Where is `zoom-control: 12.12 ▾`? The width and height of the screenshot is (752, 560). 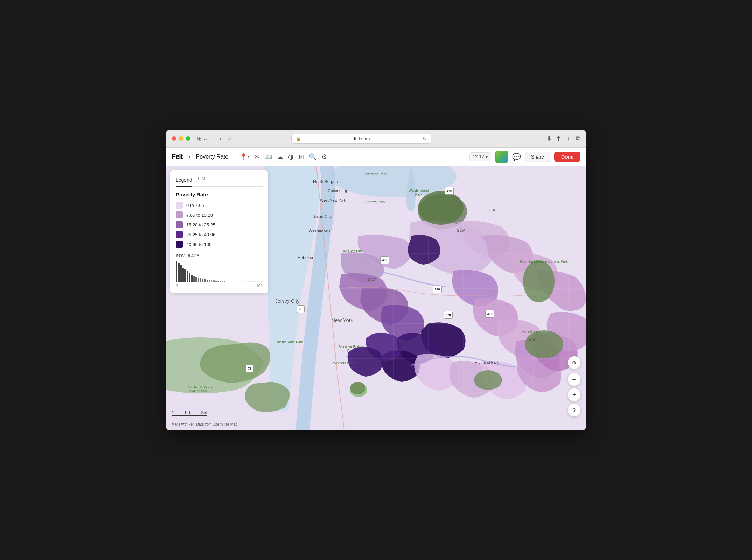
zoom-control: 12.12 ▾ is located at coordinates (480, 157).